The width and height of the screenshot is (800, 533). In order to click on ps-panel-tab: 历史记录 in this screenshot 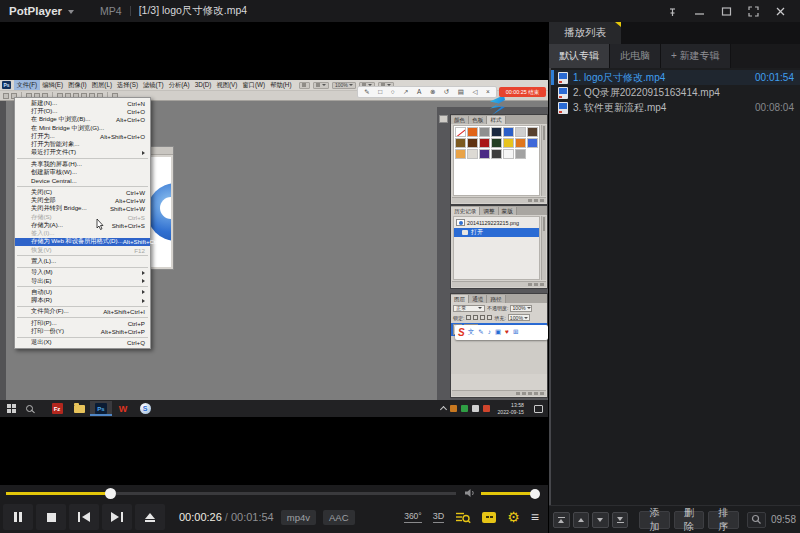, I will do `click(466, 211)`.